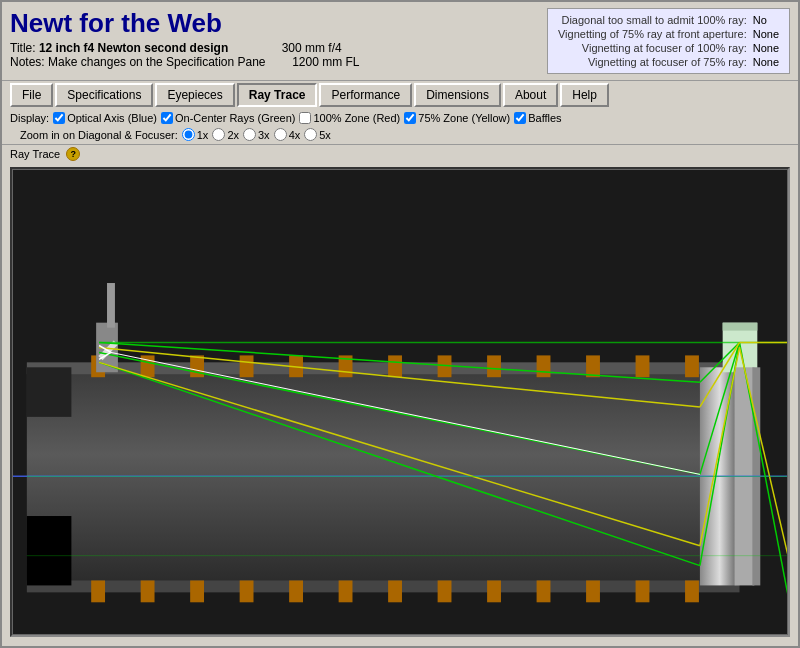 The image size is (800, 648). Describe the element at coordinates (35, 154) in the screenshot. I see `ray-trace-label: Ray Trace` at that location.